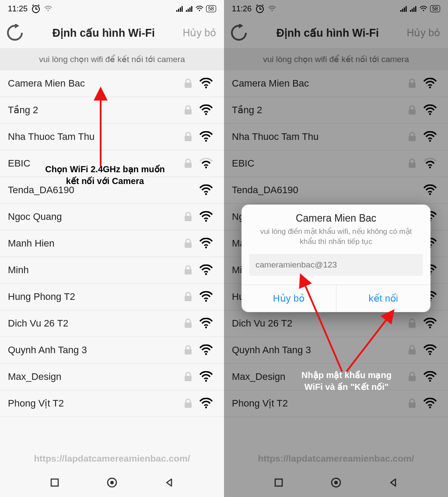 The height and width of the screenshot is (497, 448). Describe the element at coordinates (112, 9) in the screenshot. I see `status-bar: 11:25 58` at that location.